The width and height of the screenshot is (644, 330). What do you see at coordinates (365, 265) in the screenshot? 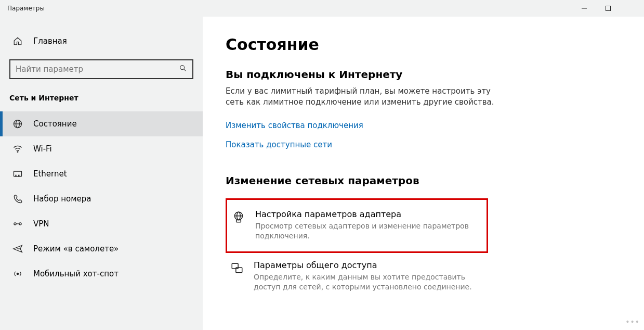
I see `option-title: Параметры общего доступа` at bounding box center [365, 265].